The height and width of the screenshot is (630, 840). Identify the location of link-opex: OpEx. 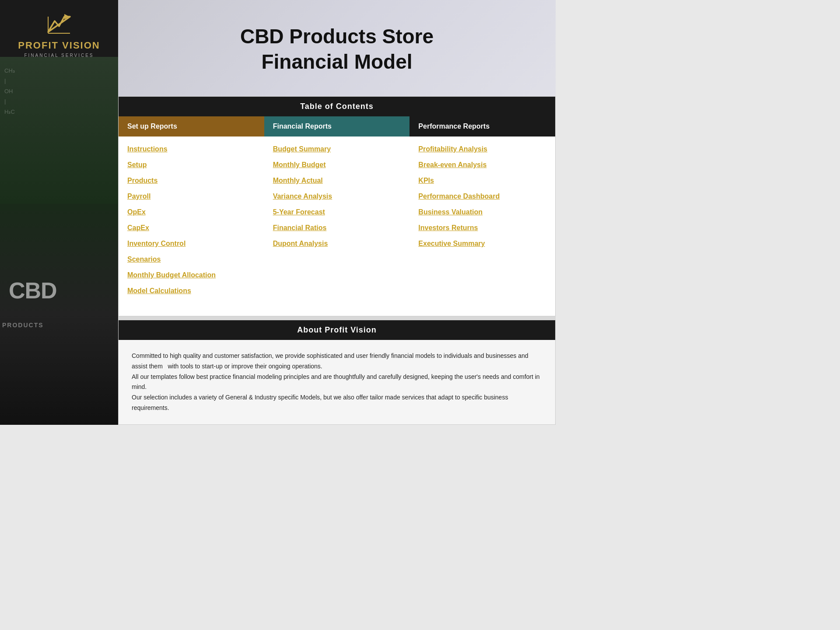
(192, 212).